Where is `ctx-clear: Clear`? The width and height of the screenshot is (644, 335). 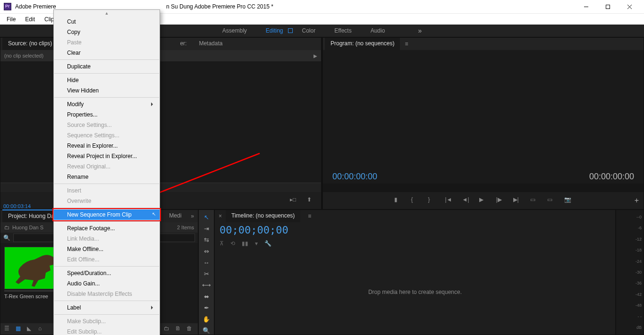
ctx-clear: Clear is located at coordinates (107, 53).